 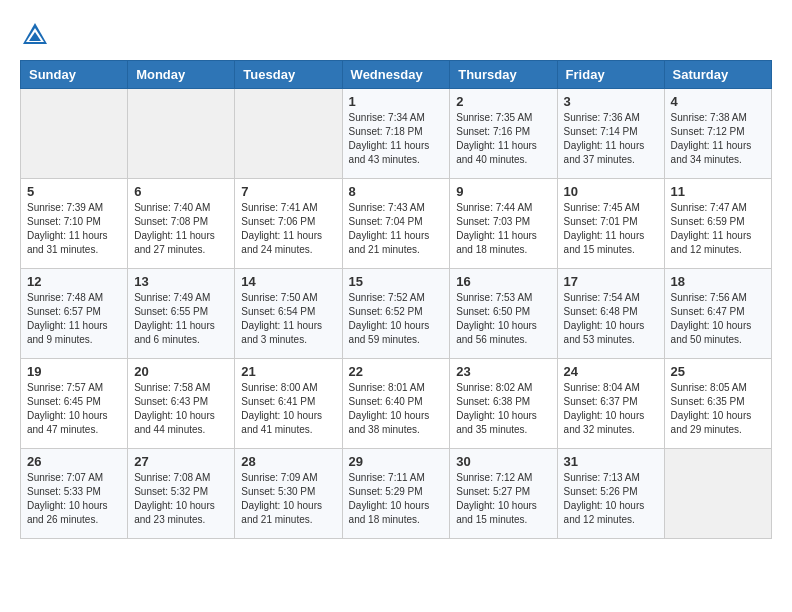 What do you see at coordinates (396, 75) in the screenshot?
I see `calendar-header-row: SundayMondayTuesdayWednesdayThursdayFrid…` at bounding box center [396, 75].